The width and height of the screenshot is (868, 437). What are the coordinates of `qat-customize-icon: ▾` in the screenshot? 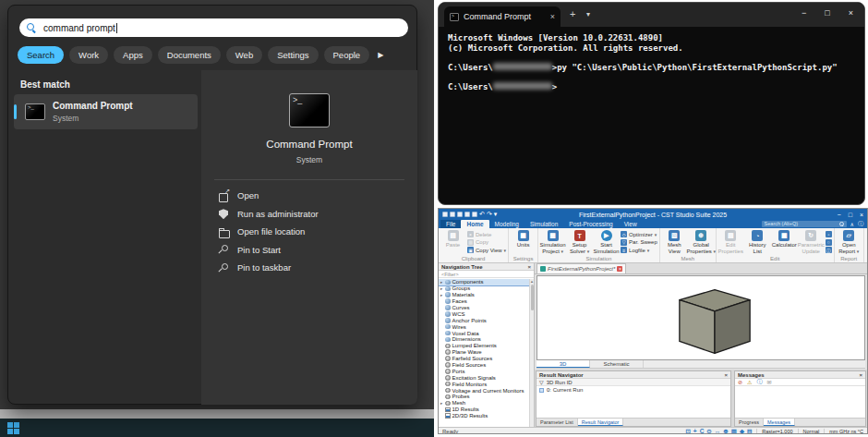 It's located at (496, 214).